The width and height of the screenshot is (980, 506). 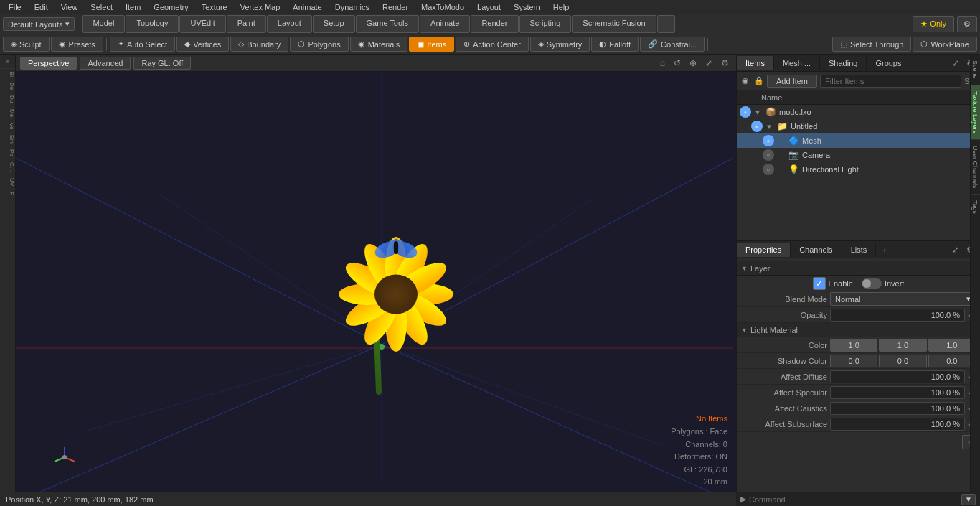 I want to click on item-row-camera: ○ 📷 Camera, so click(x=858, y=155).